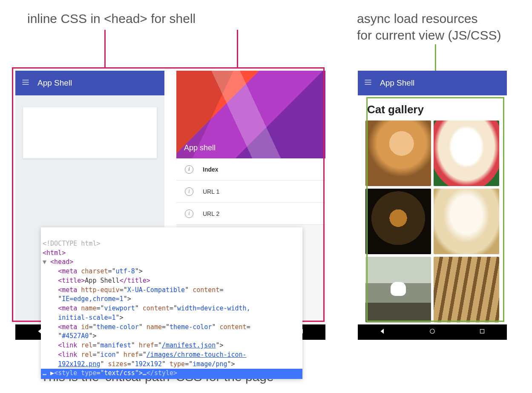 This screenshot has width=532, height=393. Describe the element at coordinates (210, 169) in the screenshot. I see `nav-list-label: Index` at that location.